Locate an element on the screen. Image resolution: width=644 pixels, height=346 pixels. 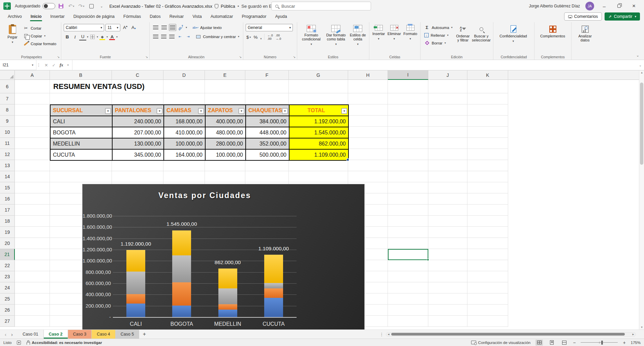
chart-bar-cucuta is located at coordinates (274, 286).